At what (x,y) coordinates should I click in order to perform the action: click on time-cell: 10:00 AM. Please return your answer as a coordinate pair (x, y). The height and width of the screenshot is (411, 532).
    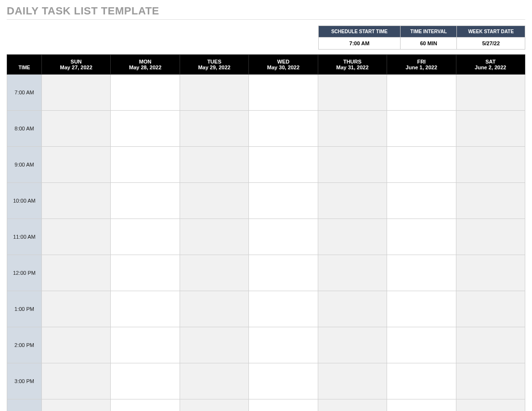
    Looking at the image, I should click on (25, 201).